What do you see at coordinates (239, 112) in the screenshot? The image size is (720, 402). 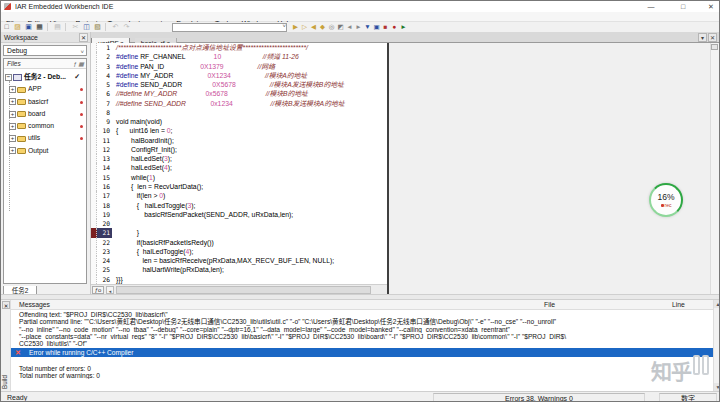 I see `code-line: 8` at bounding box center [239, 112].